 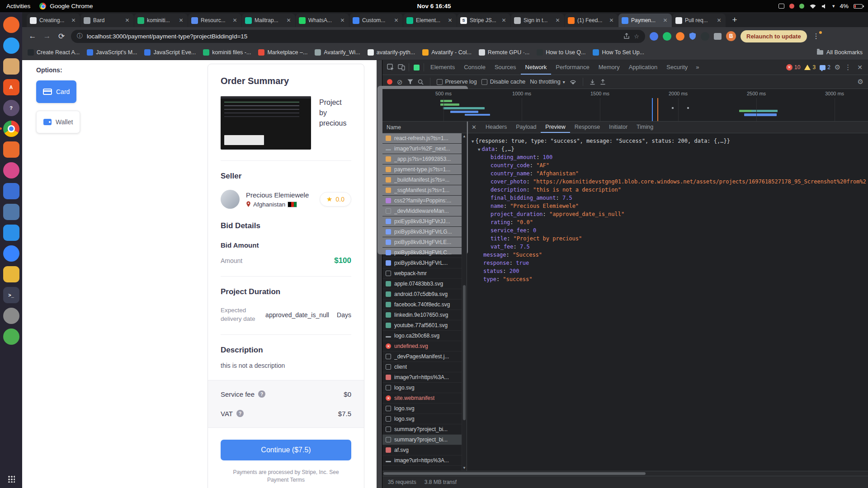 I want to click on browser-tab: (1) Feed...✕, so click(x=591, y=20).